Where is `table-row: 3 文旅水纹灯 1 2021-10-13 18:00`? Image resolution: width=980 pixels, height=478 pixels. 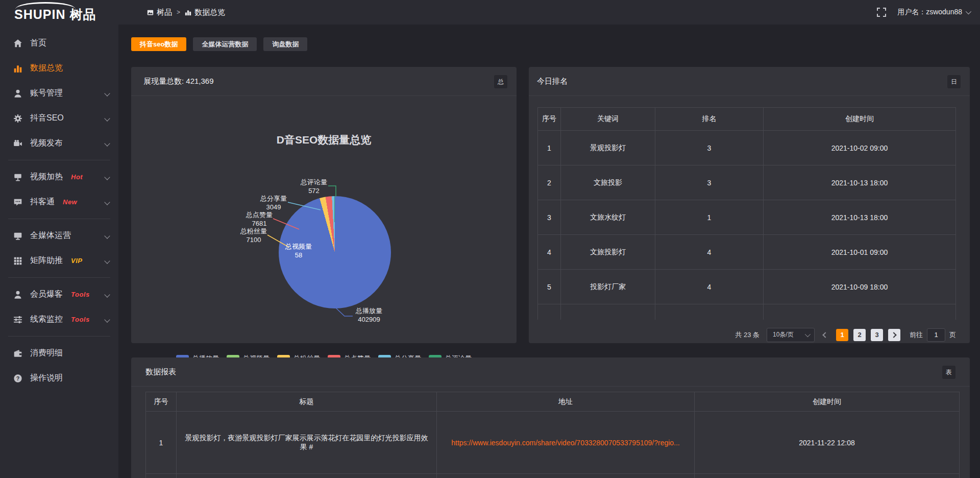
table-row: 3 文旅水纹灯 1 2021-10-13 18:00 is located at coordinates (747, 218).